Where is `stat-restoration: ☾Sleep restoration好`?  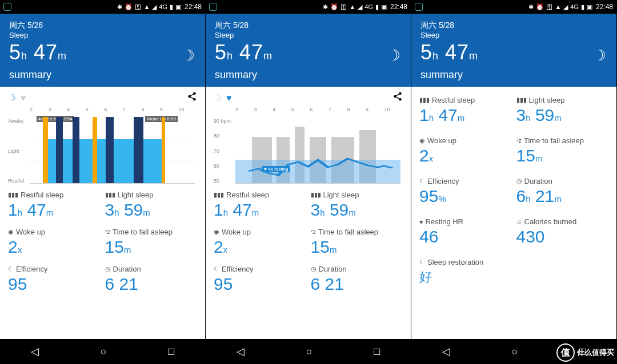 stat-restoration: ☾Sleep restoration好 is located at coordinates (466, 272).